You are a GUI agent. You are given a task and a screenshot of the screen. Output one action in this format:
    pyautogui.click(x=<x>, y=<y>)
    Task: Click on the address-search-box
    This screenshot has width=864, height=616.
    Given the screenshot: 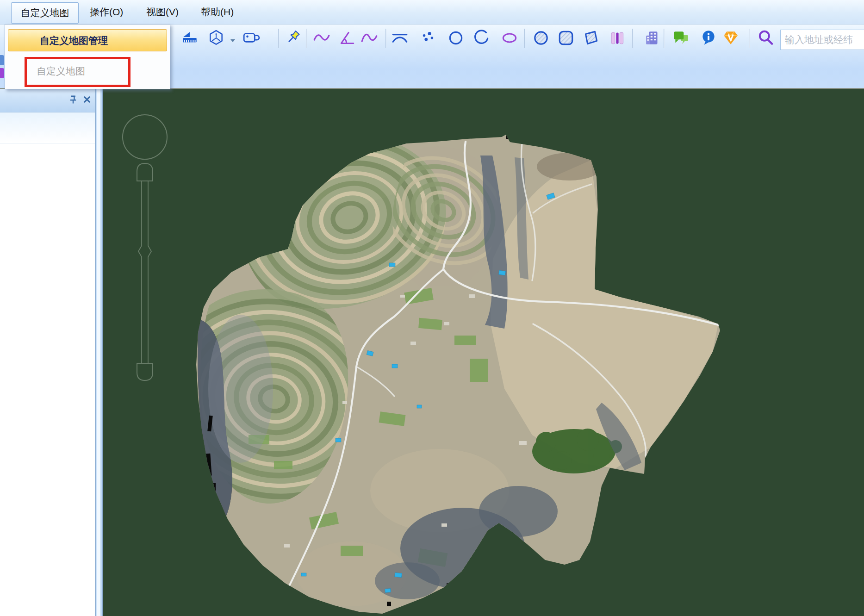 What is the action you would take?
    pyautogui.click(x=822, y=40)
    